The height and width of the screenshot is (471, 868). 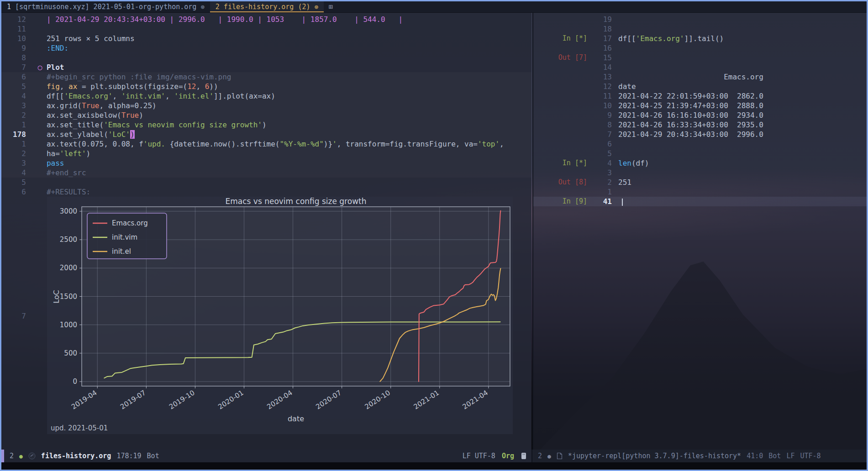 I want to click on repl-line: 18, so click(x=700, y=29).